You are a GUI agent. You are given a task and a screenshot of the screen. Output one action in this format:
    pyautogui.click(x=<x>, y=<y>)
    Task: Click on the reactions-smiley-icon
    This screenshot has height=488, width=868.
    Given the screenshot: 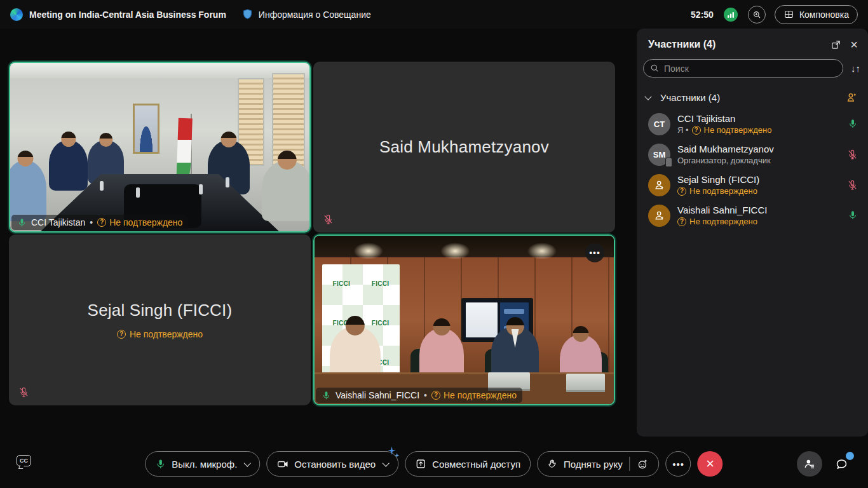 What is the action you would take?
    pyautogui.click(x=643, y=464)
    